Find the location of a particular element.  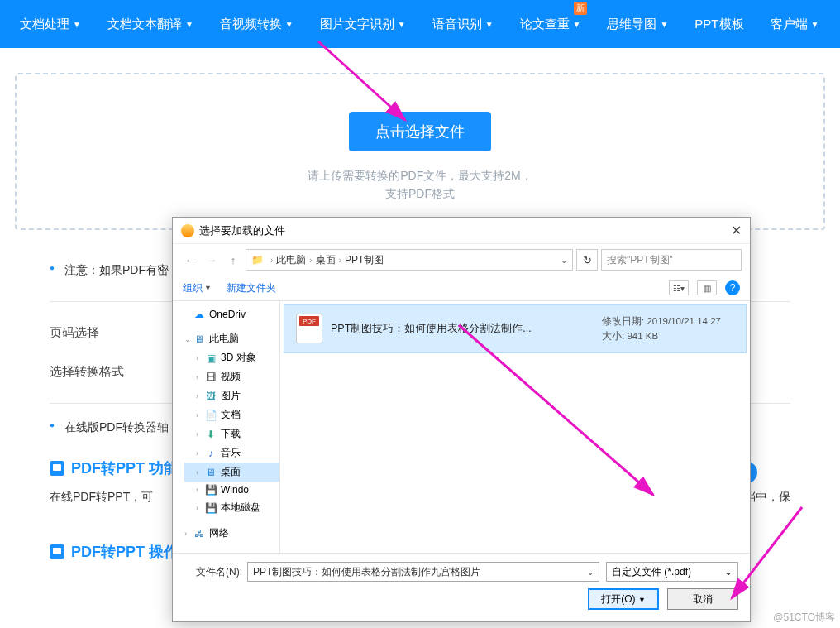

video-icon: 🎞 is located at coordinates (211, 377).